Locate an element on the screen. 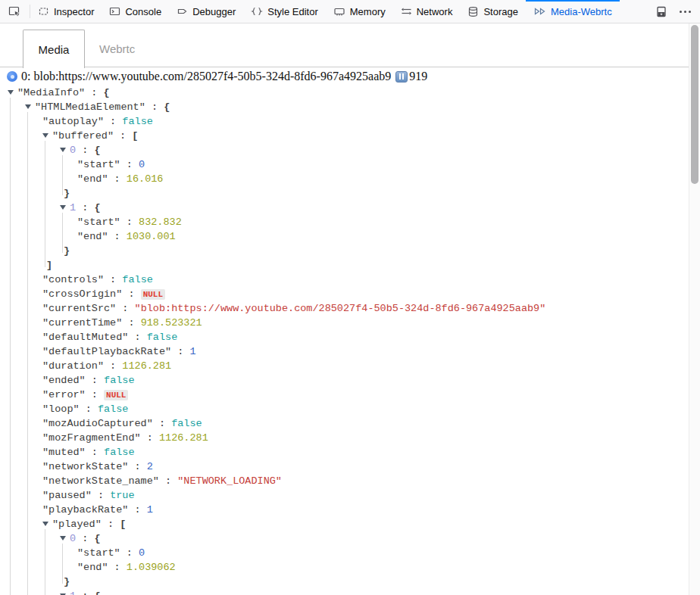  tree-value: 918.523321 is located at coordinates (171, 322).